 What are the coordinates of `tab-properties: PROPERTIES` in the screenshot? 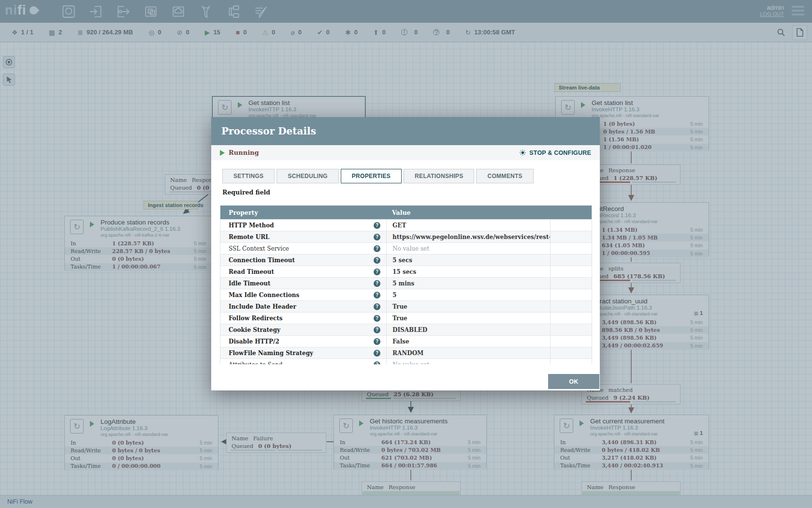 It's located at (371, 176).